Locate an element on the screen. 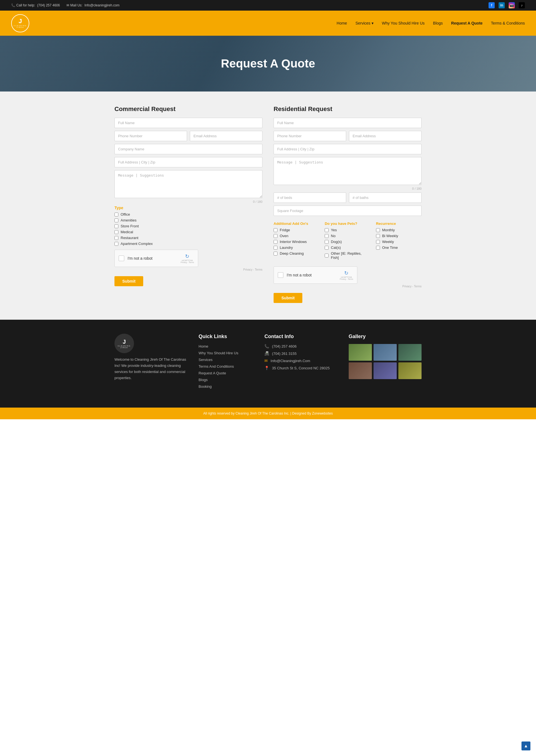 This screenshot has height=756, width=536. logo-circle: J CLEANING JIREH is located at coordinates (20, 23).